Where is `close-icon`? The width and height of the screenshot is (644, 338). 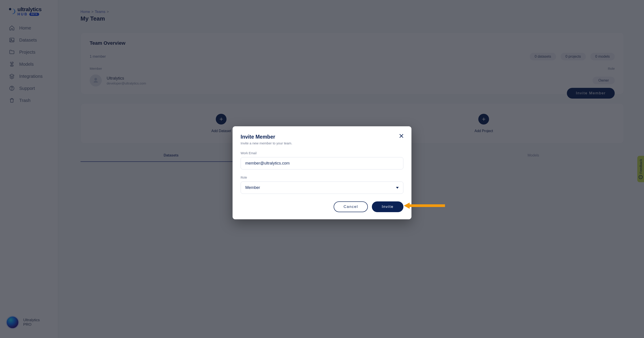
close-icon is located at coordinates (402, 136).